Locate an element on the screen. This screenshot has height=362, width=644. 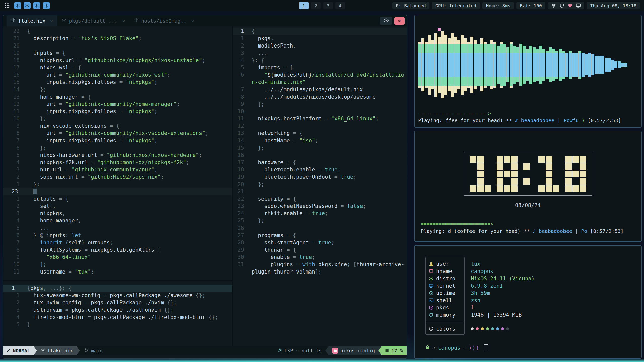
fetch-row: shell is located at coordinates (445, 300).